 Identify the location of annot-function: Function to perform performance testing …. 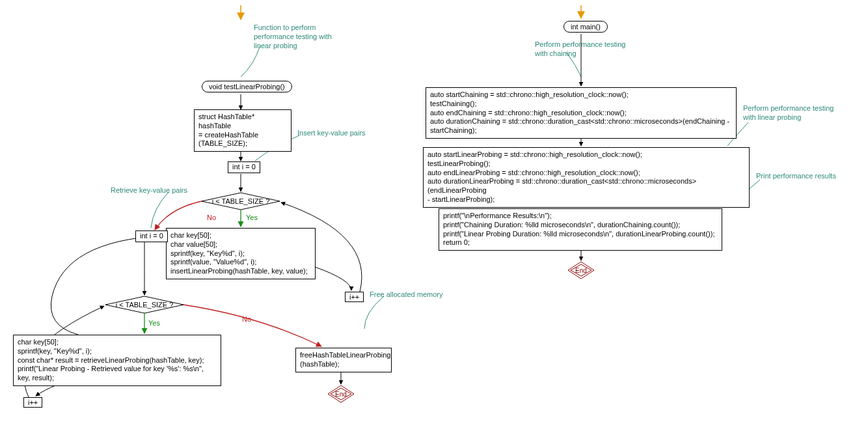
(293, 36).